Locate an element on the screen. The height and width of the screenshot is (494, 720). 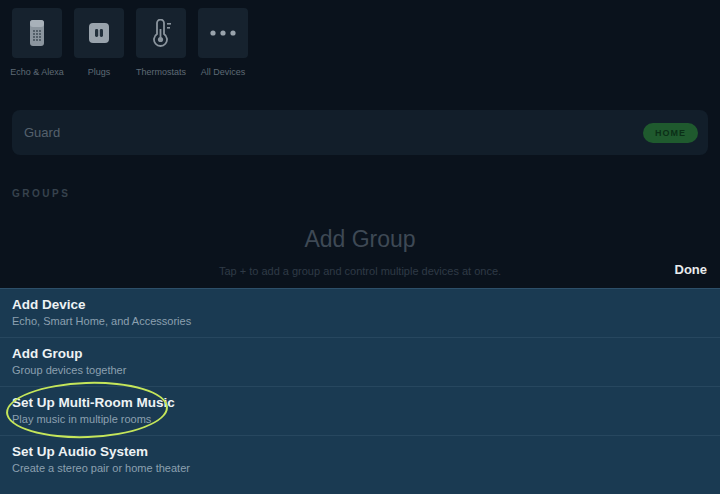
plug-icon is located at coordinates (99, 33).